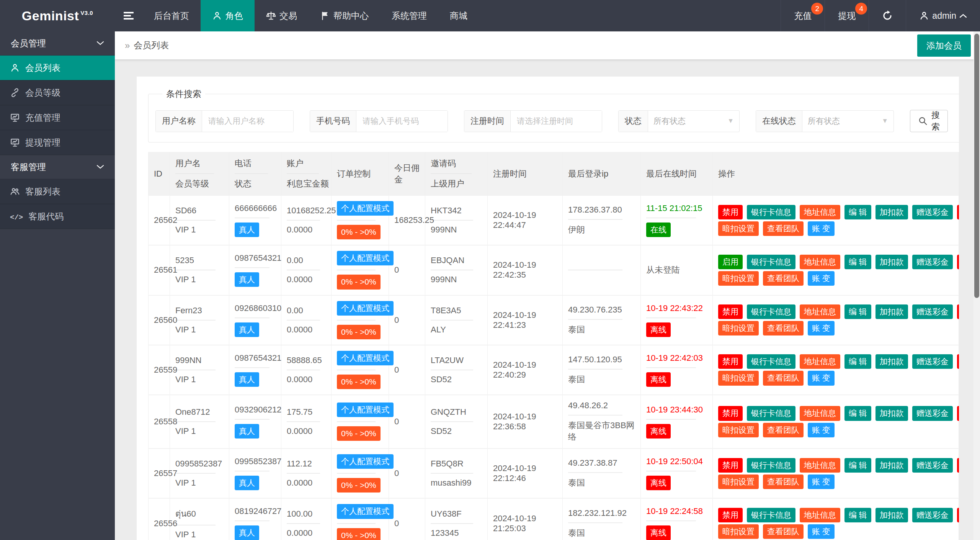 The image size is (980, 540). What do you see at coordinates (402, 121) in the screenshot?
I see `phone-input` at bounding box center [402, 121].